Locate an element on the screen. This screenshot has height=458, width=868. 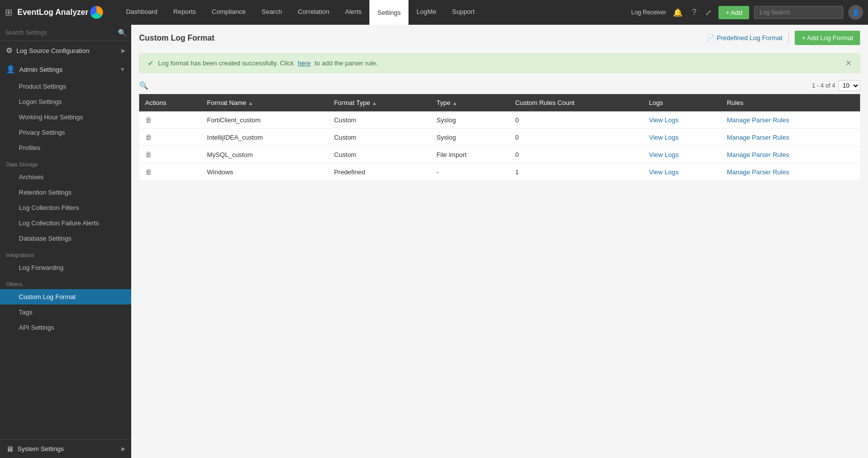
log-receiver-label: Log Receiver is located at coordinates (649, 12).